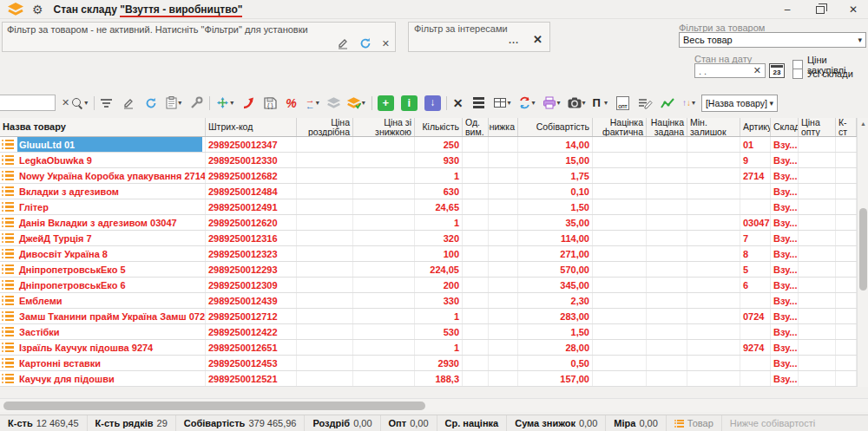  Describe the element at coordinates (66, 103) in the screenshot. I see `search-clear-icon: ✕` at that location.